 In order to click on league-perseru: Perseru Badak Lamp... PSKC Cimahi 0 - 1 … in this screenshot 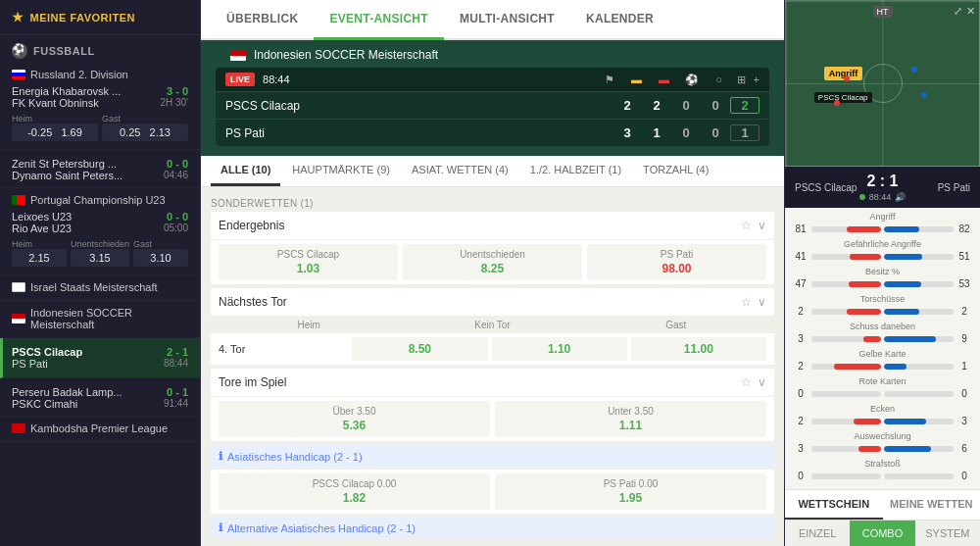, I will do `click(100, 398)`.